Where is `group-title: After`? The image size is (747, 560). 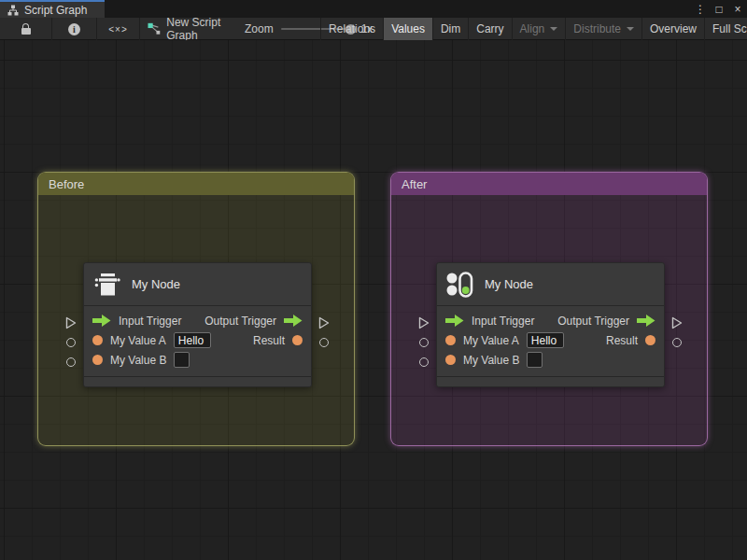 group-title: After is located at coordinates (415, 185).